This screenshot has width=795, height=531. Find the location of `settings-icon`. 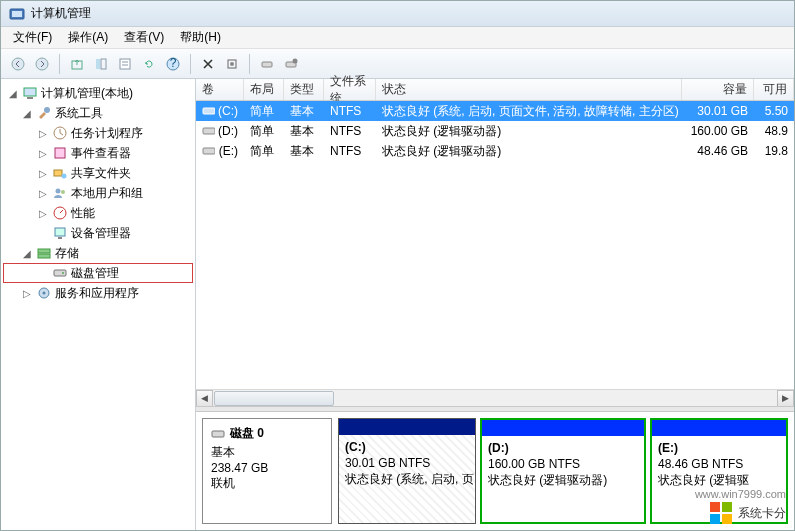

settings-icon is located at coordinates (232, 64).